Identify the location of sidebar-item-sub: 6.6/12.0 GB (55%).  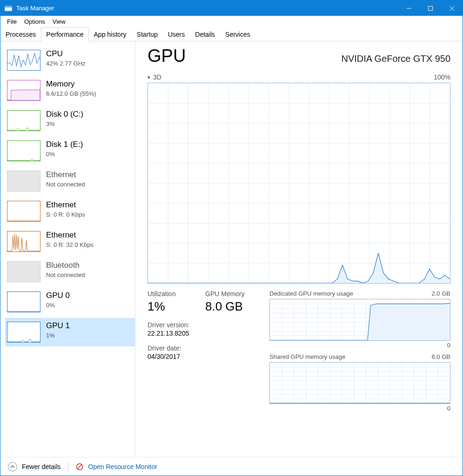
(71, 94).